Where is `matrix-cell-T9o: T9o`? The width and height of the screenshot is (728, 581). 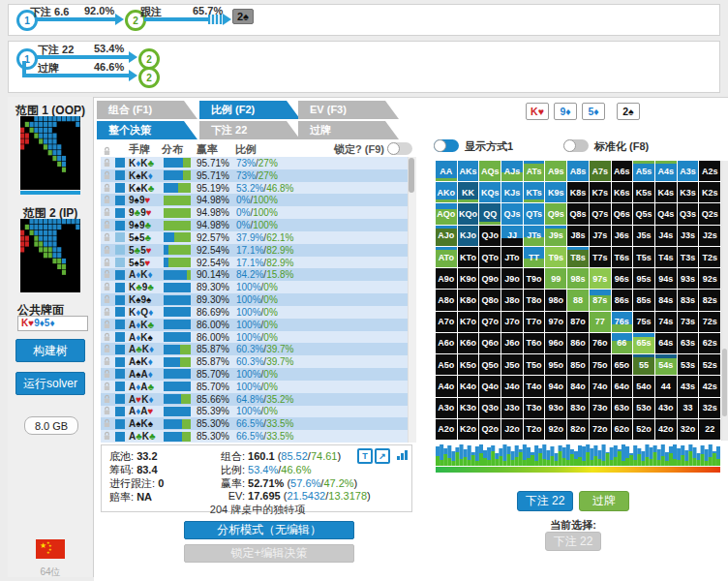 matrix-cell-T9o: T9o is located at coordinates (534, 279).